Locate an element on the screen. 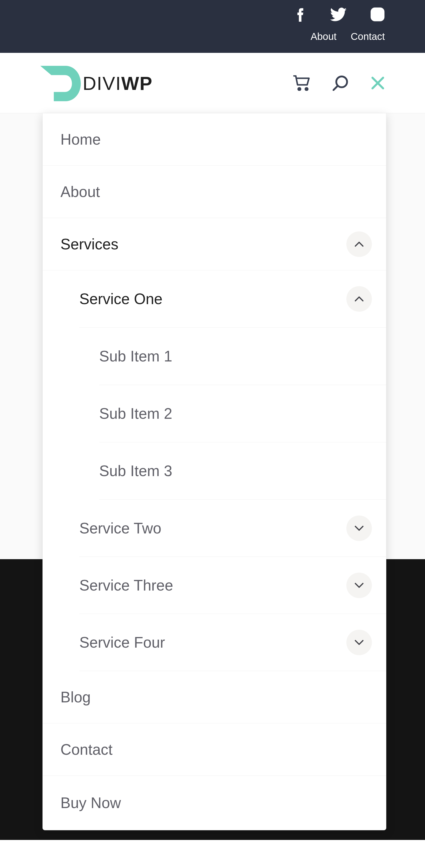  cart-icon is located at coordinates (302, 84).